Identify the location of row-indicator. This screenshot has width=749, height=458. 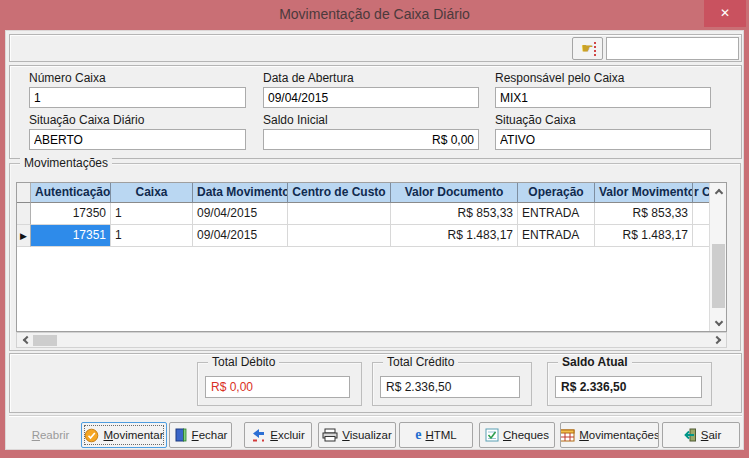
(24, 214).